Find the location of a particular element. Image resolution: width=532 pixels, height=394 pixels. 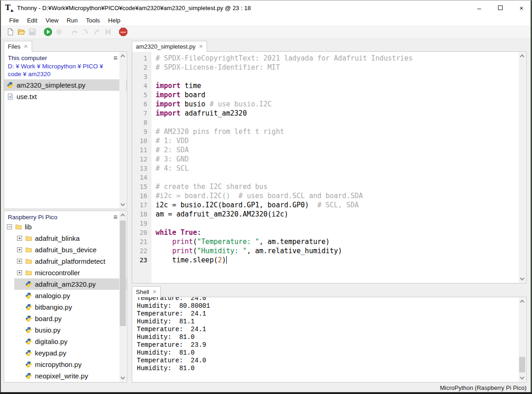

code-line: # AM2320 pins from left t right is located at coordinates (341, 132).